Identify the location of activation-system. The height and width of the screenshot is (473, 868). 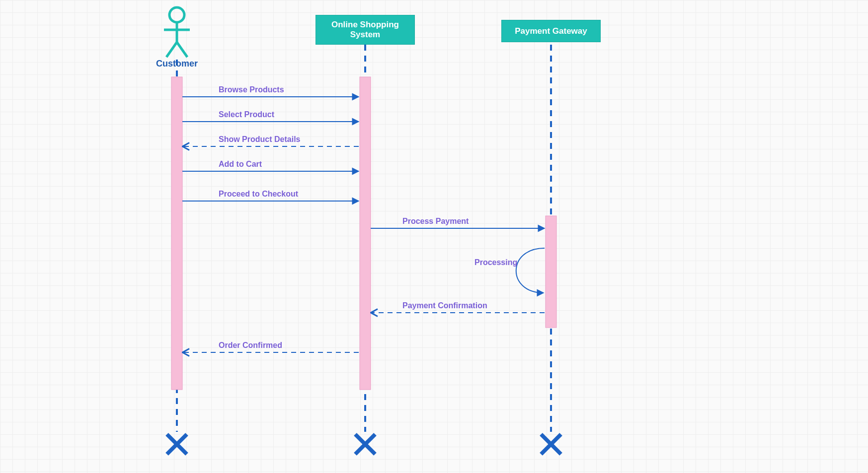
(365, 233).